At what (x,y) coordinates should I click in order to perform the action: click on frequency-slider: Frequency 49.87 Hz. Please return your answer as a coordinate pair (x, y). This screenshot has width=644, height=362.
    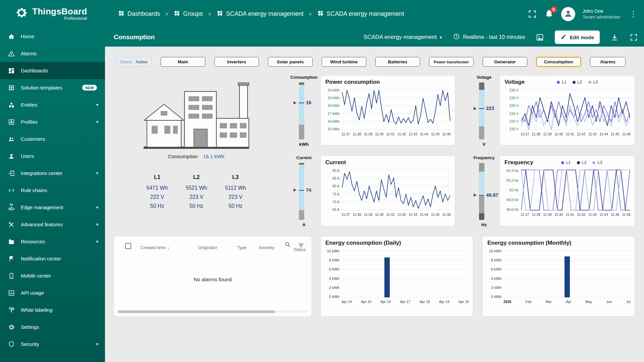
    Looking at the image, I should click on (484, 191).